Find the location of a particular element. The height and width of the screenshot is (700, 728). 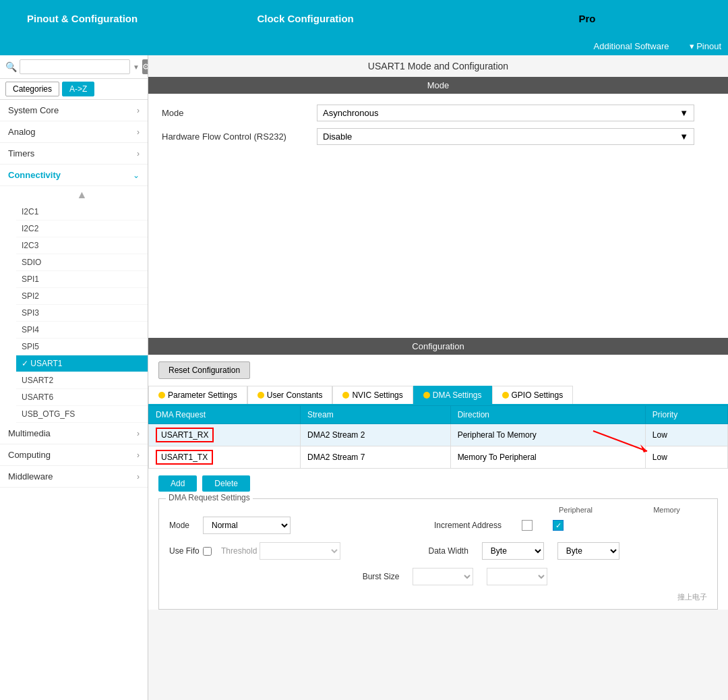

sidebar-subitem-spi3: SPI3 is located at coordinates (82, 313).